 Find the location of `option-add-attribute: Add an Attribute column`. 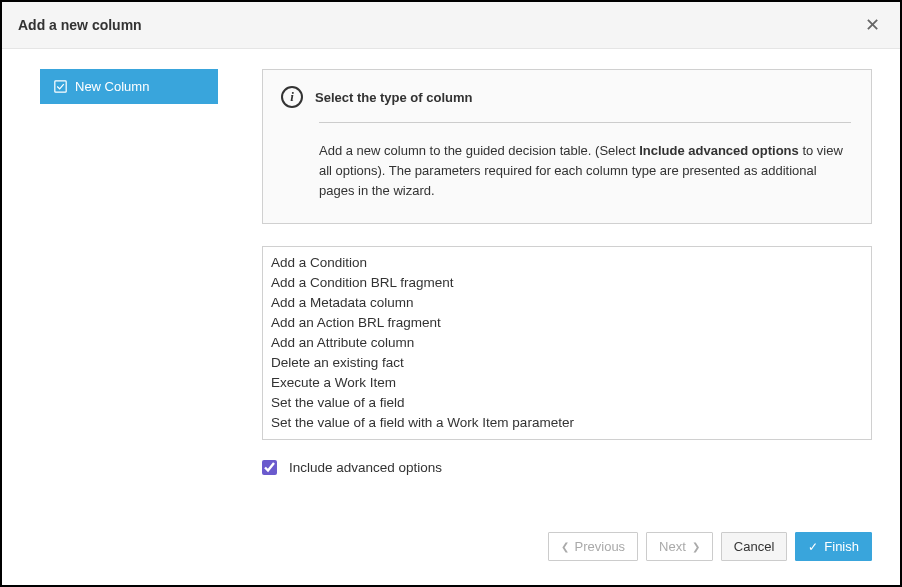

option-add-attribute: Add an Attribute column is located at coordinates (567, 343).